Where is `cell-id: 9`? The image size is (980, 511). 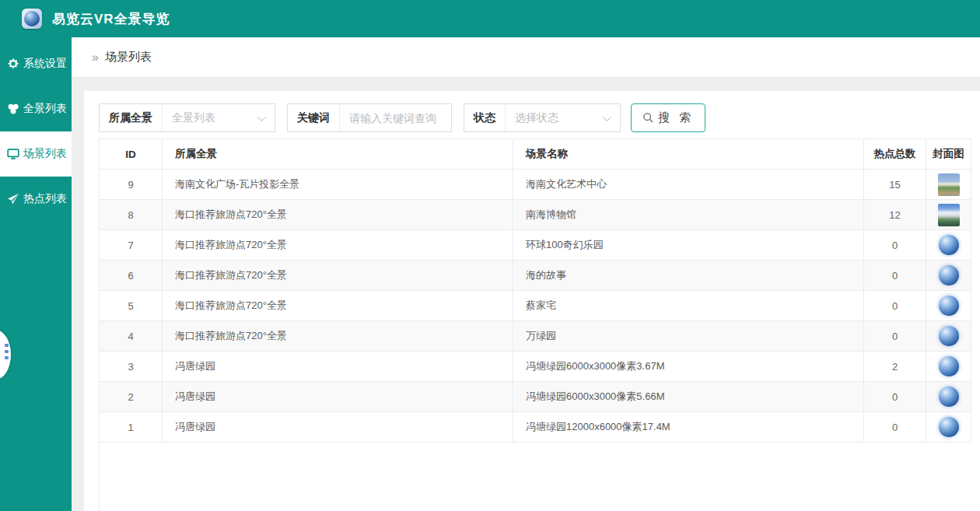
cell-id: 9 is located at coordinates (131, 185).